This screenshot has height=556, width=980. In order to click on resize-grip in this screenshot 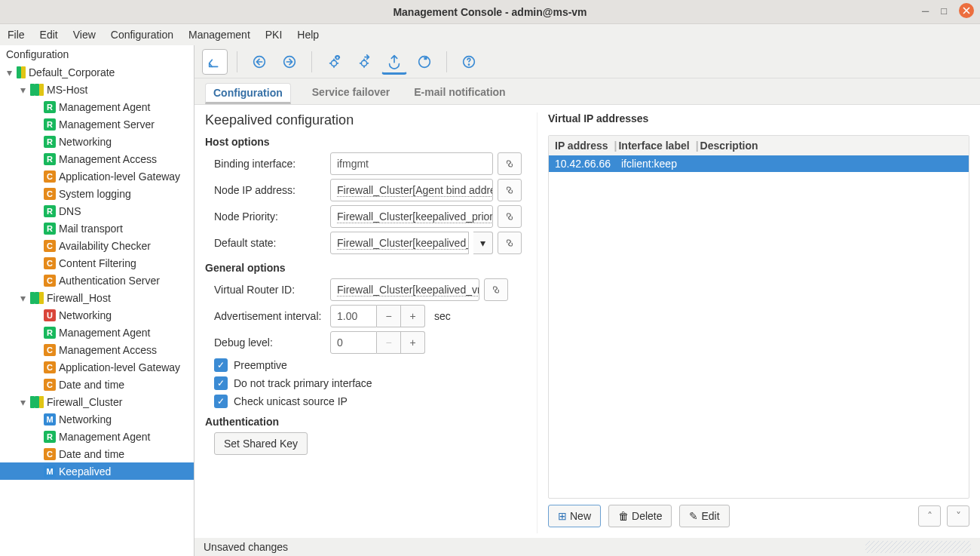, I will do `click(918, 547)`.